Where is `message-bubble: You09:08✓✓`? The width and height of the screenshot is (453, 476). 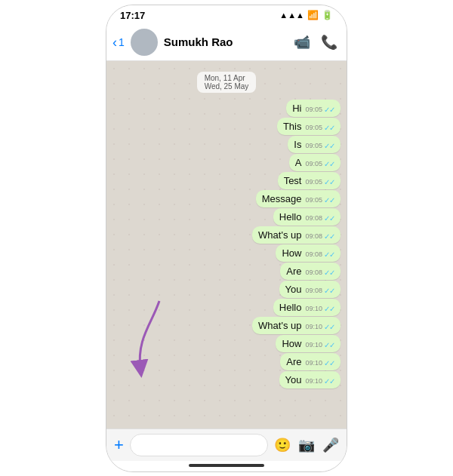
message-bubble: You09:08✓✓ is located at coordinates (310, 290).